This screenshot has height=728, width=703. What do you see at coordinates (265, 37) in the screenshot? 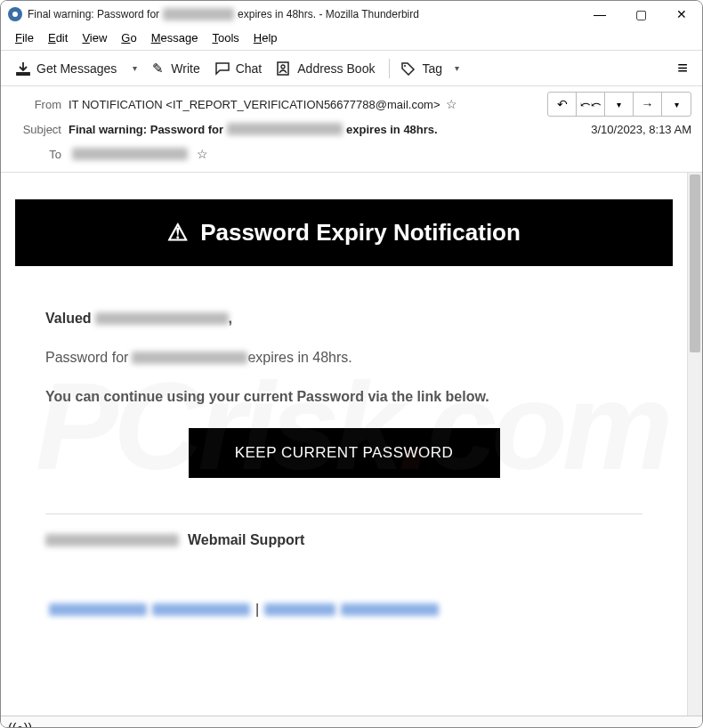
I see `menu-help: Help` at bounding box center [265, 37].